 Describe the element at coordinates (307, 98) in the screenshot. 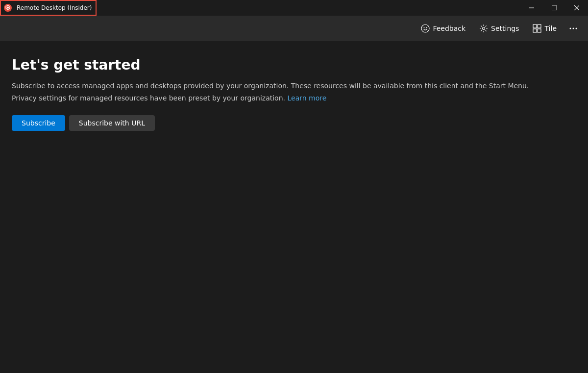

I see `learn-more-link: Learn more` at that location.